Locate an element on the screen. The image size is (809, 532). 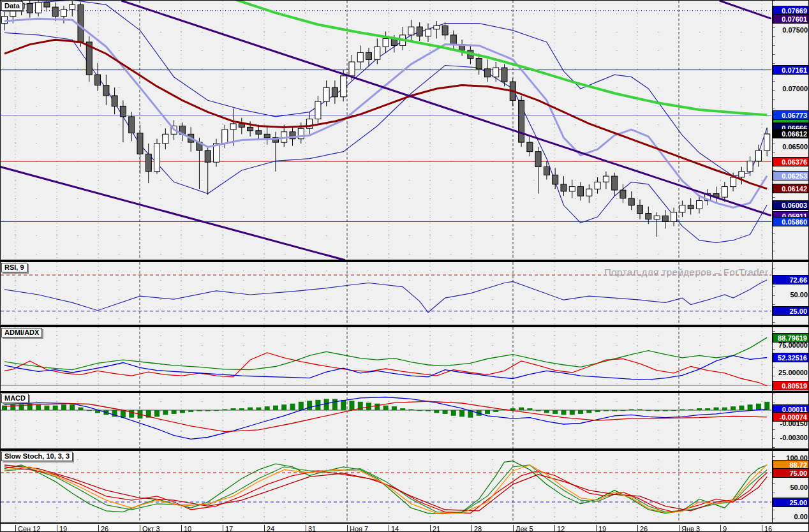
adx-panel is located at coordinates (386, 359).